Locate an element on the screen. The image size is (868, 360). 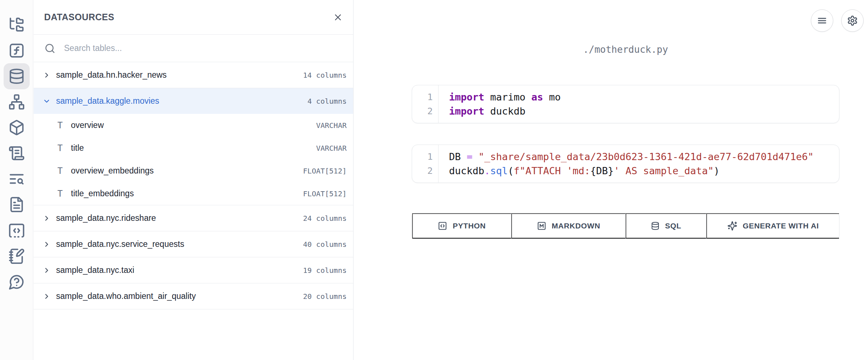
braces-square-icon is located at coordinates (443, 226).